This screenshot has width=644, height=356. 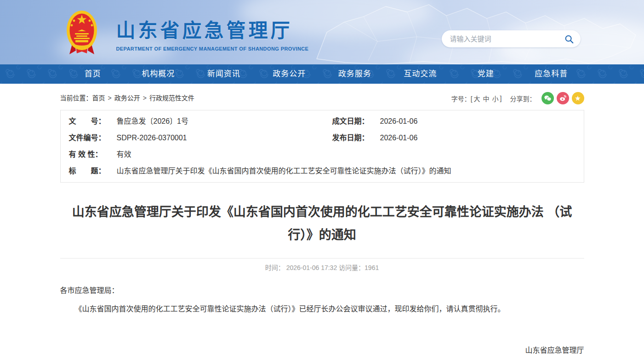 I want to click on publish-date-value: 2026-01-06, so click(x=399, y=138).